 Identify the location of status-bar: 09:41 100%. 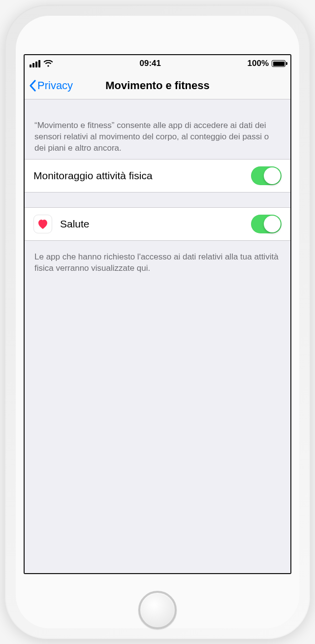
(158, 64).